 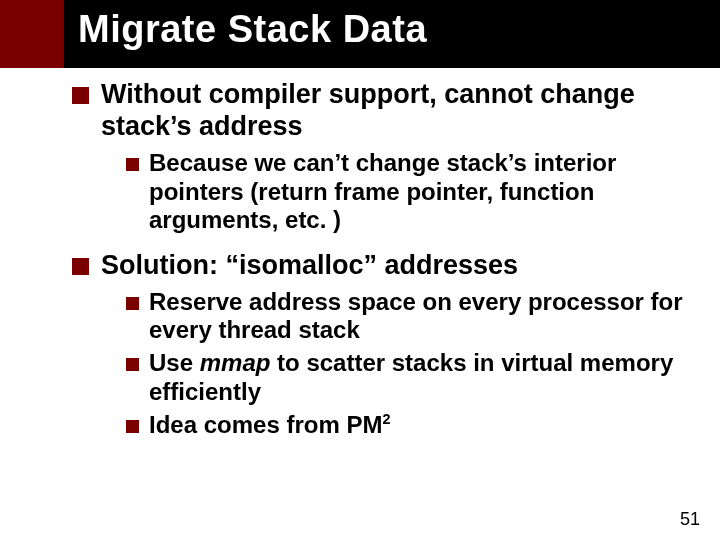 What do you see at coordinates (426, 192) in the screenshot?
I see `bullet-text: Because we can’t change stack’s interior…` at bounding box center [426, 192].